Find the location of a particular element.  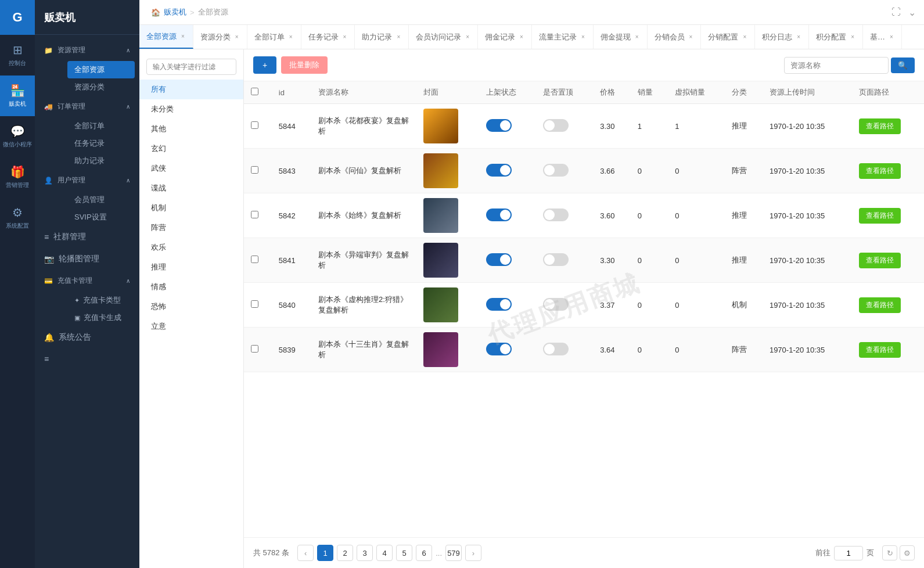

sidebar-item-settings: ⚙ 系统配置 is located at coordinates (17, 218).